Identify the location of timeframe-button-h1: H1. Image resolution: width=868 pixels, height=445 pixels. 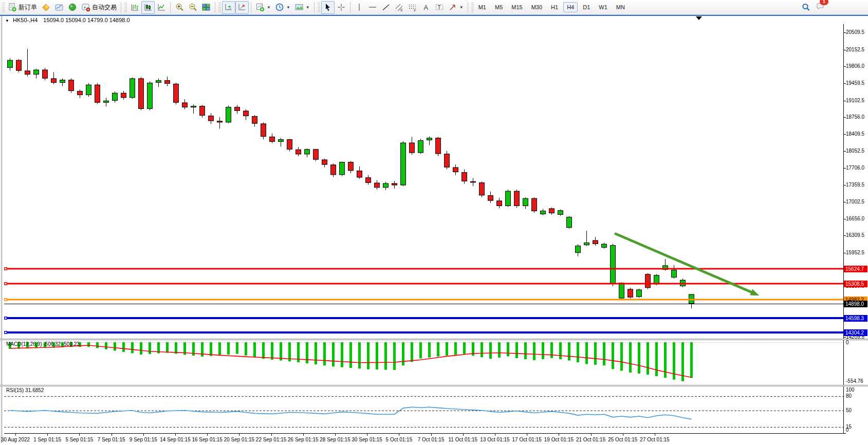
(555, 7).